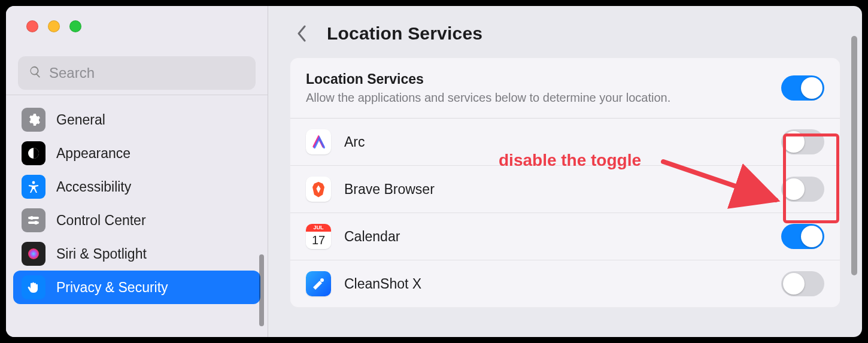 This screenshot has height=343, width=868. What do you see at coordinates (35, 73) in the screenshot?
I see `search-icon` at bounding box center [35, 73].